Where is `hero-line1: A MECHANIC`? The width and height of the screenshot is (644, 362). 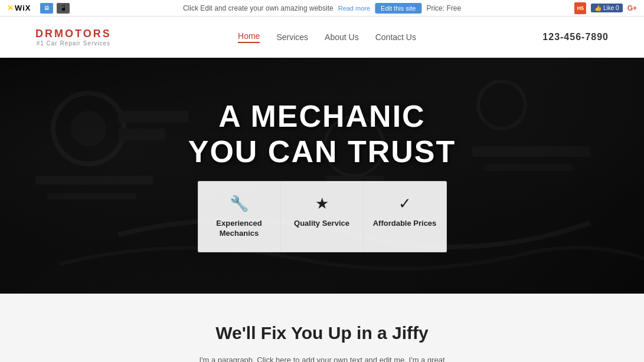 hero-line1: A MECHANIC is located at coordinates (322, 117).